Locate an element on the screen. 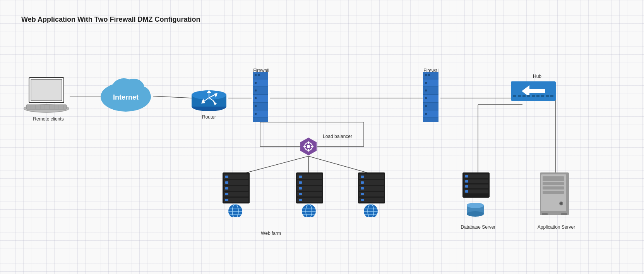 This screenshot has height=274, width=644. lb-label: Load balancer is located at coordinates (337, 136).